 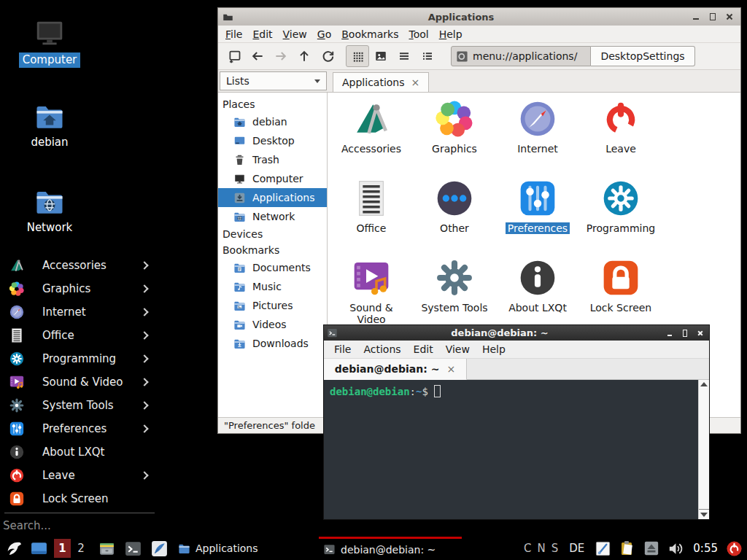 I want to click on leave-button, so click(x=734, y=548).